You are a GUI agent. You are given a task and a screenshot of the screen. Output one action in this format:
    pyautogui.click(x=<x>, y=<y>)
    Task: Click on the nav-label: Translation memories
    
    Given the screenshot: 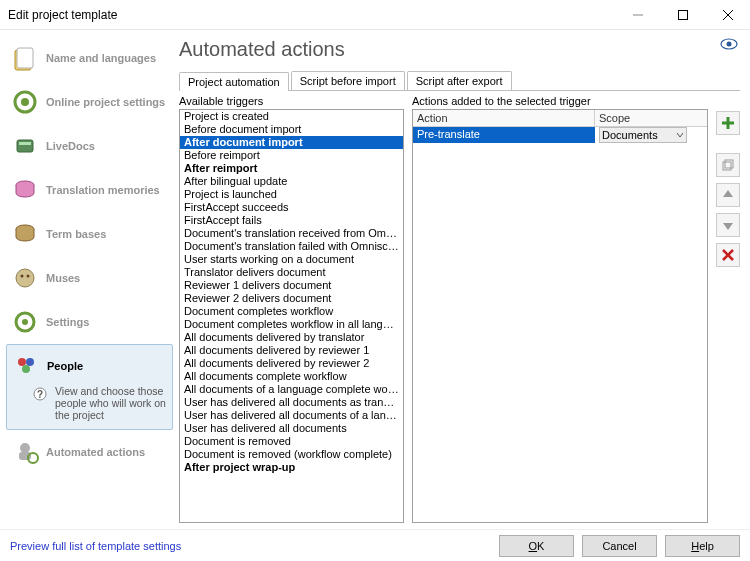 What is the action you would take?
    pyautogui.click(x=103, y=190)
    